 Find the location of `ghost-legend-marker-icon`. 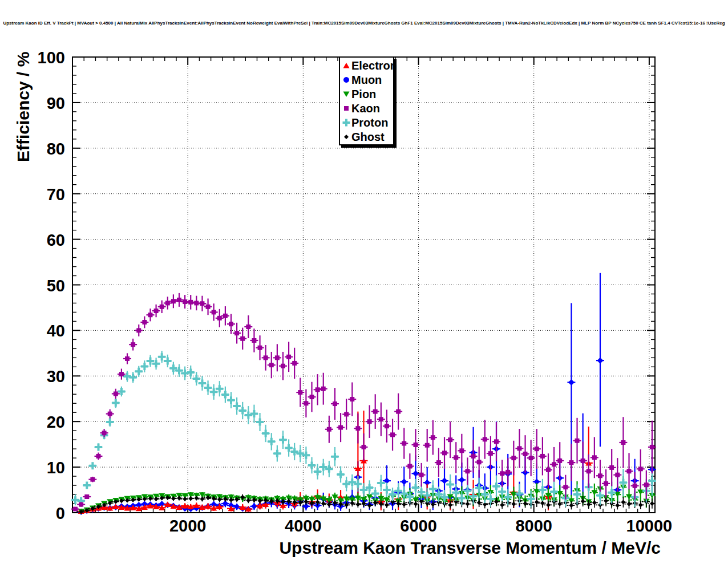

ghost-legend-marker-icon is located at coordinates (346, 137).